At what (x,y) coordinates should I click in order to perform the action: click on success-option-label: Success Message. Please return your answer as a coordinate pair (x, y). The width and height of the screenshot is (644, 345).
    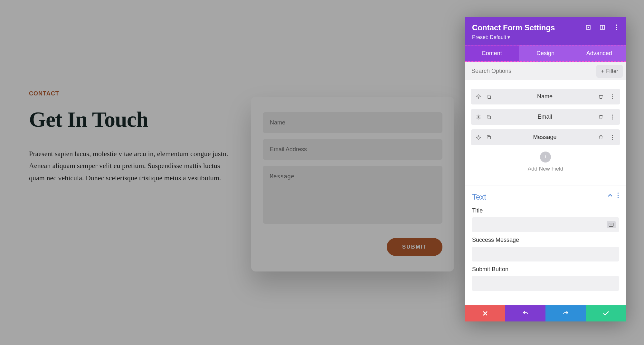
    Looking at the image, I should click on (545, 240).